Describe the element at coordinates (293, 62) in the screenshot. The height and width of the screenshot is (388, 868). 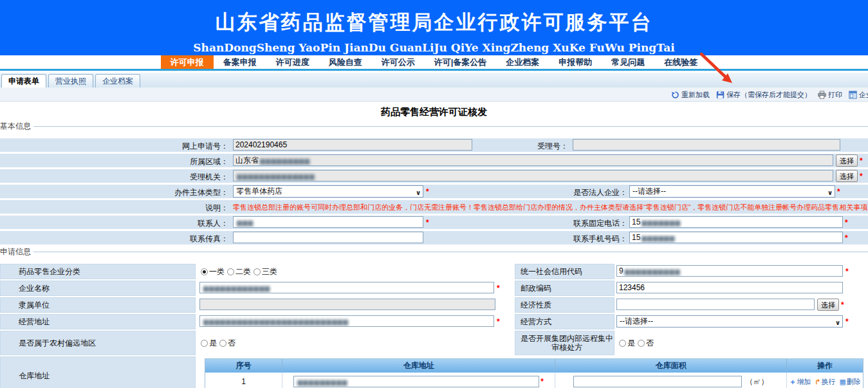
I see `nav-item-license-progress: 许可进度` at that location.